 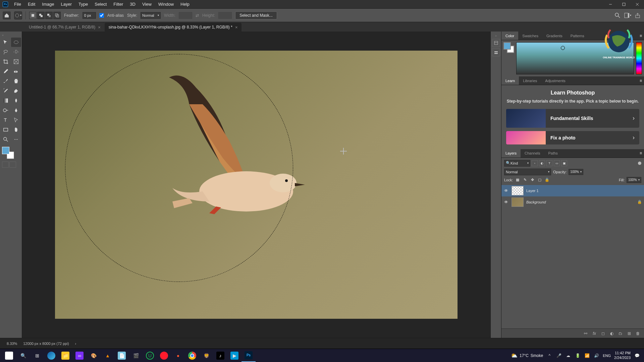 I want to click on group-layers-icon: 🗀, so click(x=621, y=334).